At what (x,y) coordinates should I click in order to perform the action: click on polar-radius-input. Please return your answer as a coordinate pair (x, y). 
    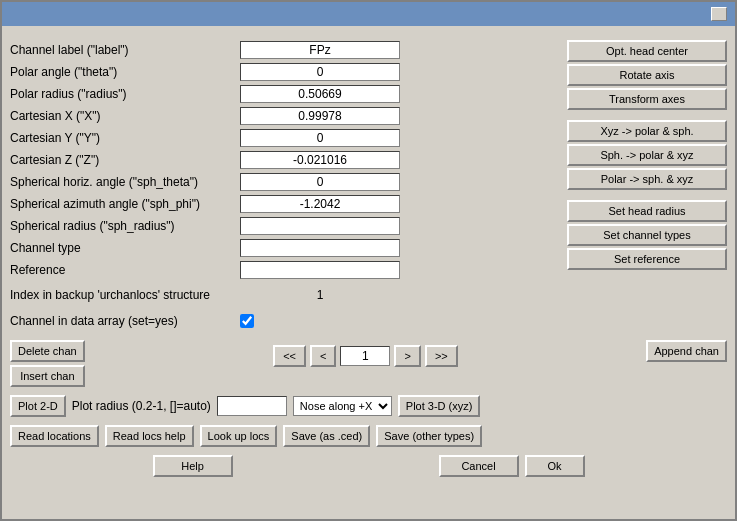
    Looking at the image, I should click on (320, 94).